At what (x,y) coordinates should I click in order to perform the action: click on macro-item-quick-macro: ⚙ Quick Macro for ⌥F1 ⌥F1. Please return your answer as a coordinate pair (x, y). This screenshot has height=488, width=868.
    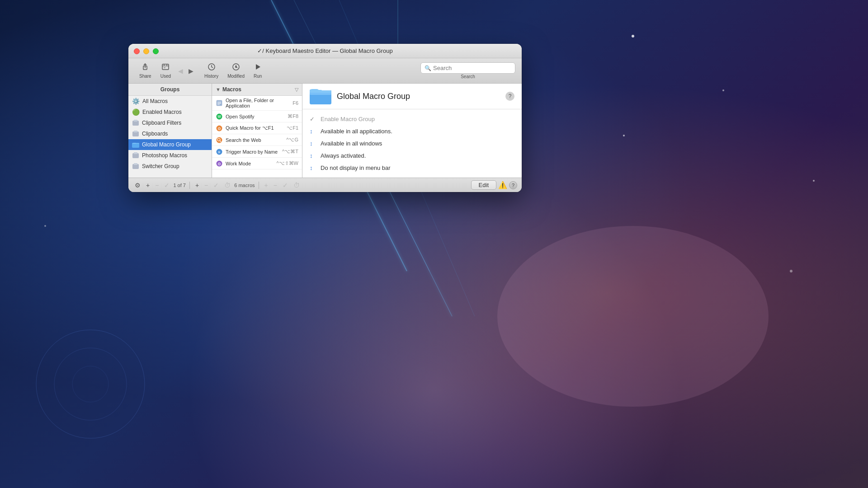
    Looking at the image, I should click on (257, 128).